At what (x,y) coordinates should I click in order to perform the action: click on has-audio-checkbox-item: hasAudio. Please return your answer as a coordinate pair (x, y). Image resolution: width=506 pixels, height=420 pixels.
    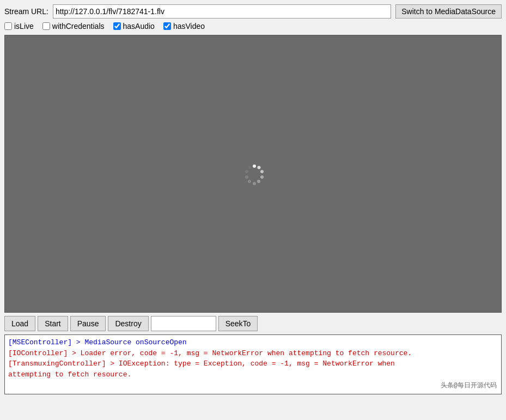
    Looking at the image, I should click on (134, 26).